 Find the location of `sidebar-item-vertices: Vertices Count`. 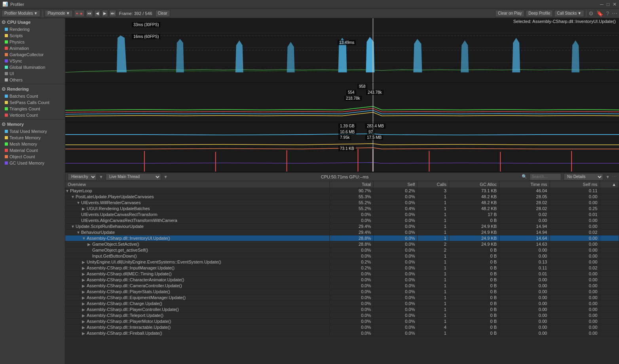

sidebar-item-vertices: Vertices Count is located at coordinates (32, 115).